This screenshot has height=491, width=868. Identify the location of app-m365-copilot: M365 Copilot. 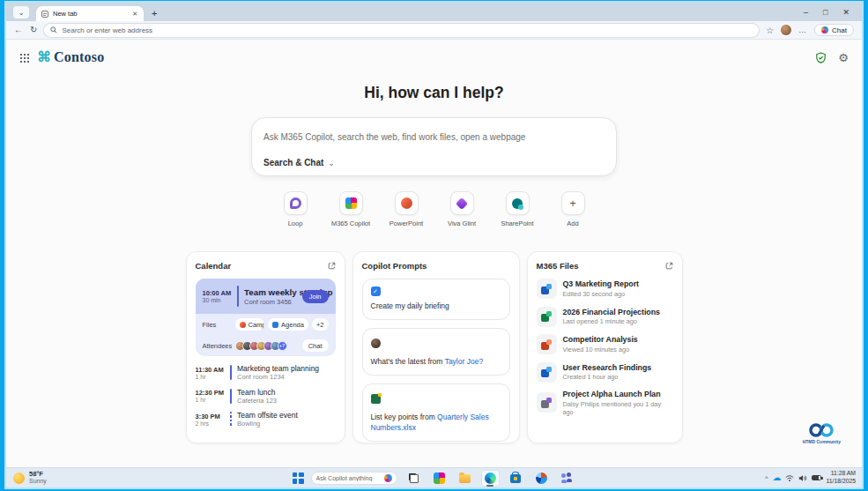
(351, 210).